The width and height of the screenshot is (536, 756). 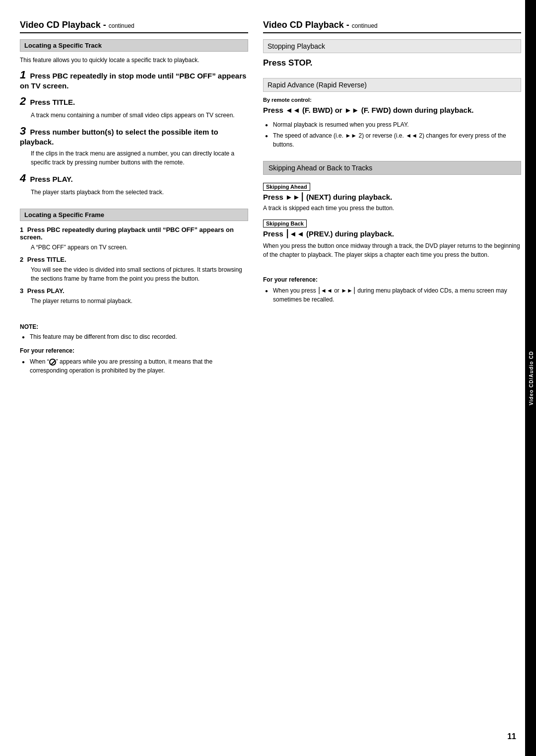 What do you see at coordinates (531, 378) in the screenshot?
I see `side-tab-label: Video CD/Audio CD` at bounding box center [531, 378].